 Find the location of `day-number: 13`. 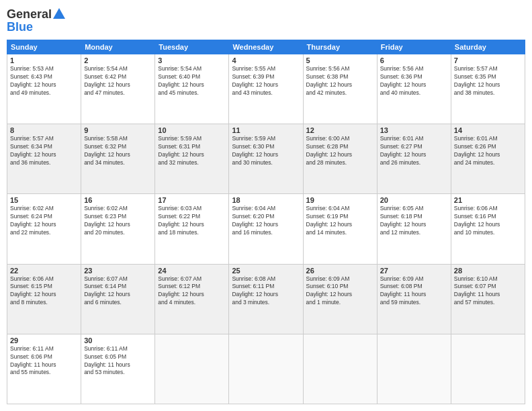

day-number: 13 is located at coordinates (414, 130).